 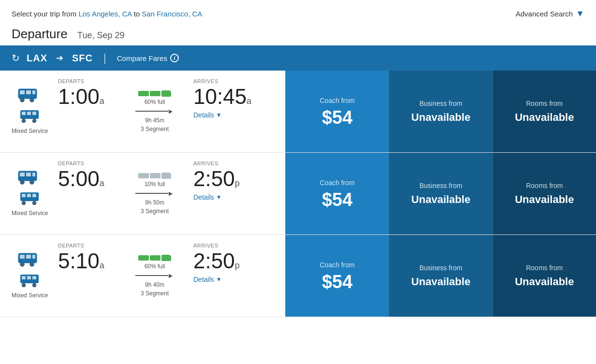 What do you see at coordinates (155, 258) in the screenshot?
I see `train-fill-visual` at bounding box center [155, 258].